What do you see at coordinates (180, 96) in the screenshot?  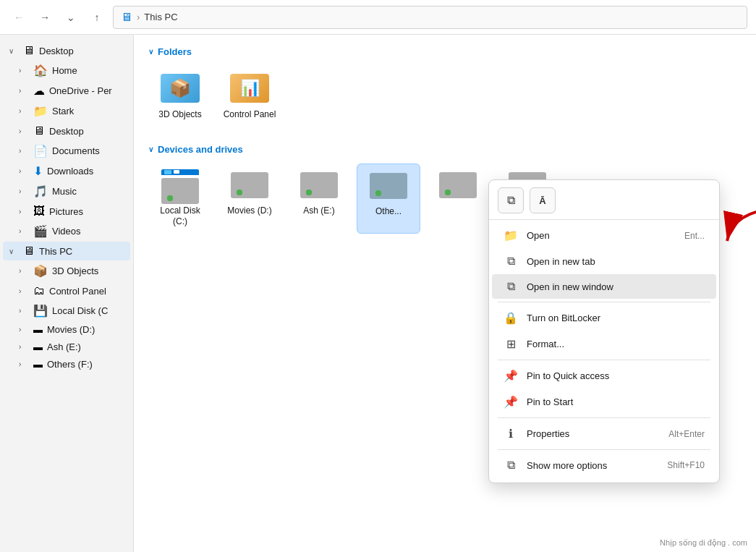 I see `folder-item-3dobjects: 📦 3D Objects` at bounding box center [180, 96].